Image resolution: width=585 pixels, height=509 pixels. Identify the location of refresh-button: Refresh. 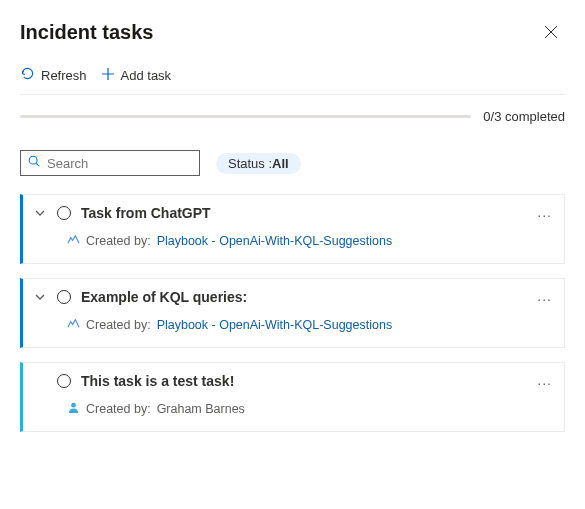
(54, 75).